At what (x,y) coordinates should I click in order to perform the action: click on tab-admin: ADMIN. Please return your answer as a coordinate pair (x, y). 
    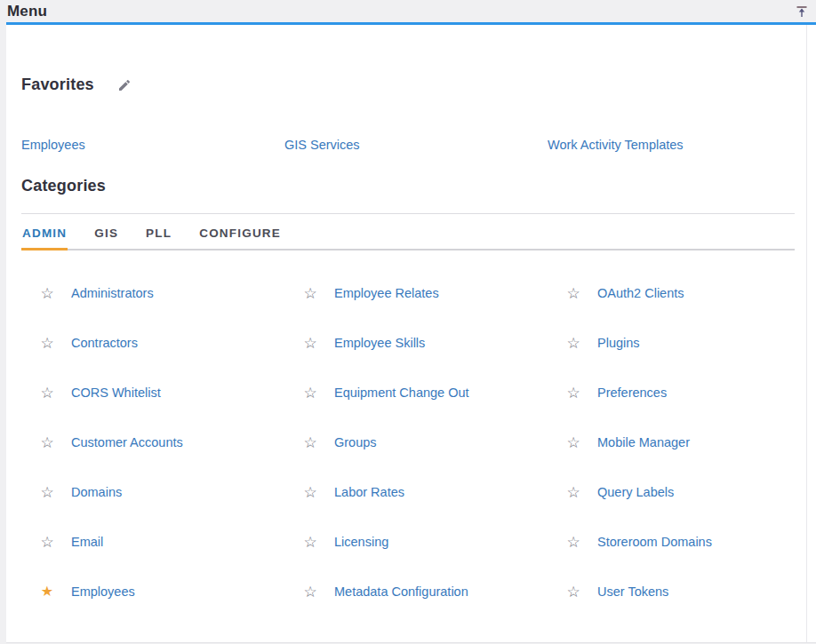
    Looking at the image, I should click on (44, 238).